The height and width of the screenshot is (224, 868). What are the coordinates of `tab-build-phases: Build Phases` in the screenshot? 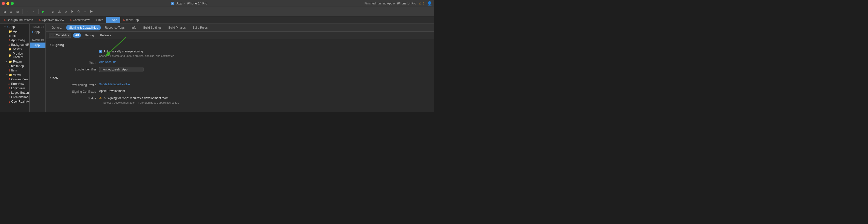 It's located at (177, 28).